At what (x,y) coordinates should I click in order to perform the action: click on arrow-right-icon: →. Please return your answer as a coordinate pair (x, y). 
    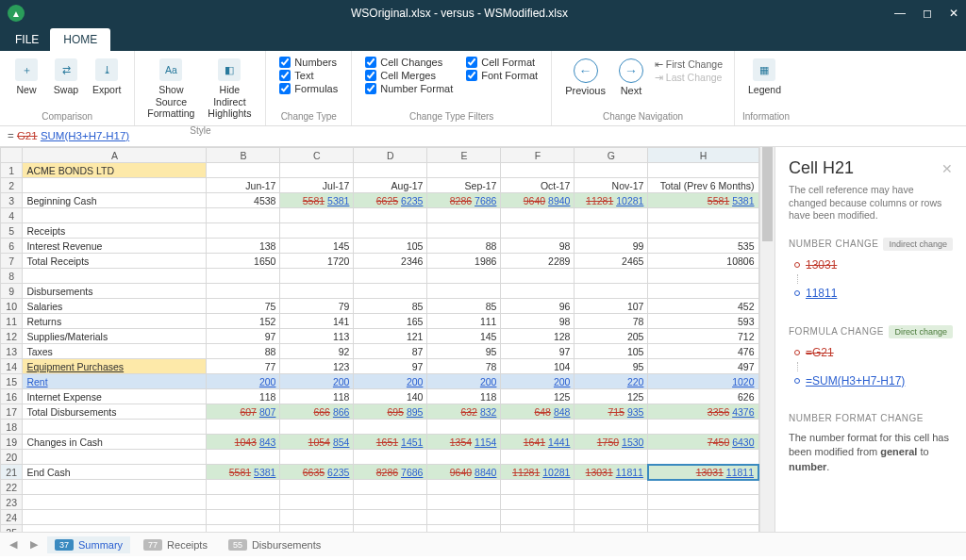
    Looking at the image, I should click on (631, 71).